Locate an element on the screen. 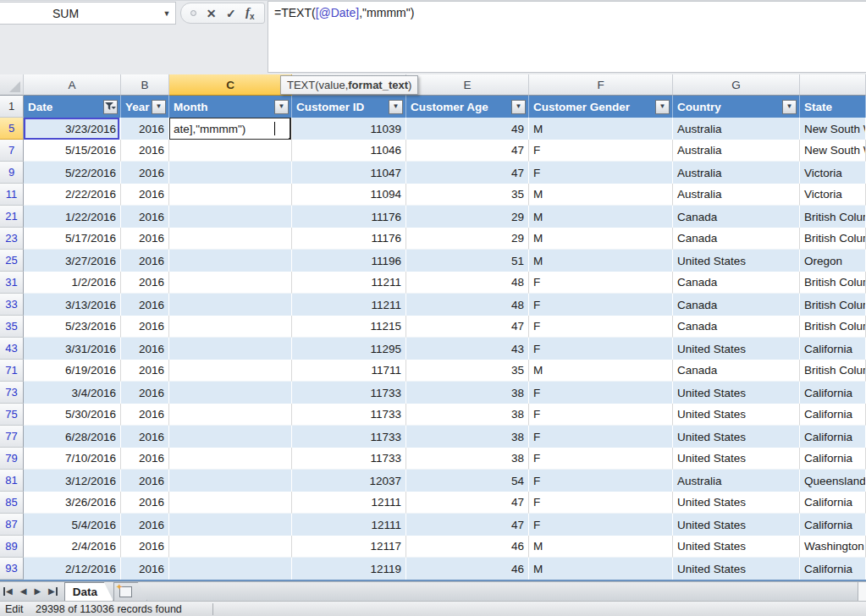 The width and height of the screenshot is (866, 616). row-number: 23 is located at coordinates (12, 239).